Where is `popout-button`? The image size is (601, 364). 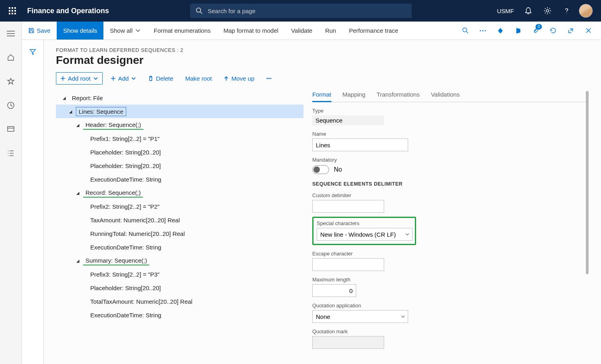
popout-button is located at coordinates (571, 31).